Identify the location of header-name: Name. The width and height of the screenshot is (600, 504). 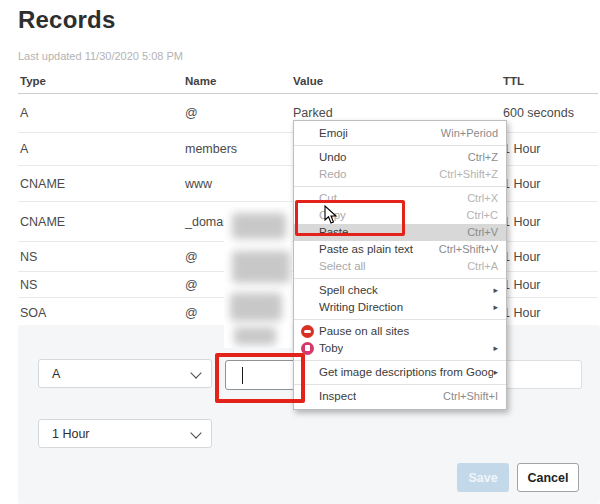
(200, 81).